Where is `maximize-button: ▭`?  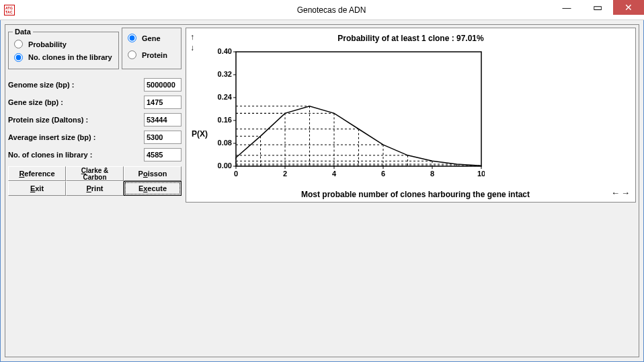
maximize-button: ▭ is located at coordinates (598, 7).